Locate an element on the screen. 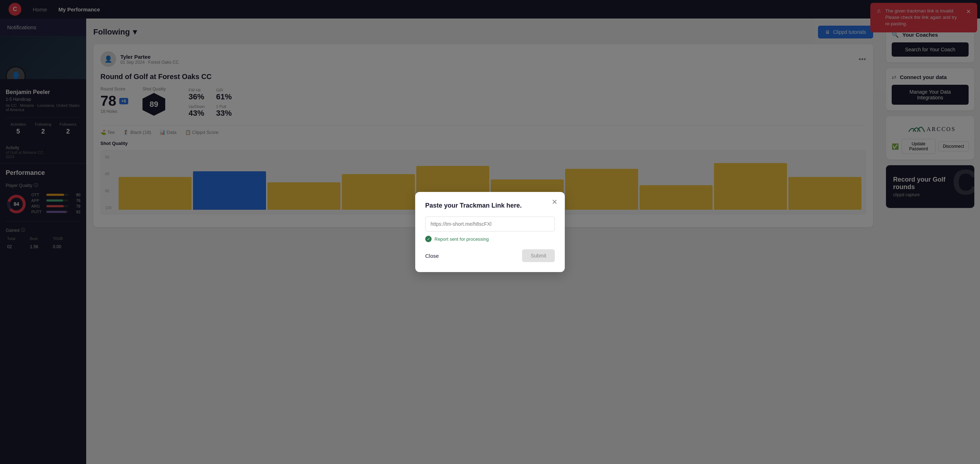 The image size is (980, 464). trackman-modal: Paste your Trackman Link here. ✕ ✓ Repor… is located at coordinates (490, 232).